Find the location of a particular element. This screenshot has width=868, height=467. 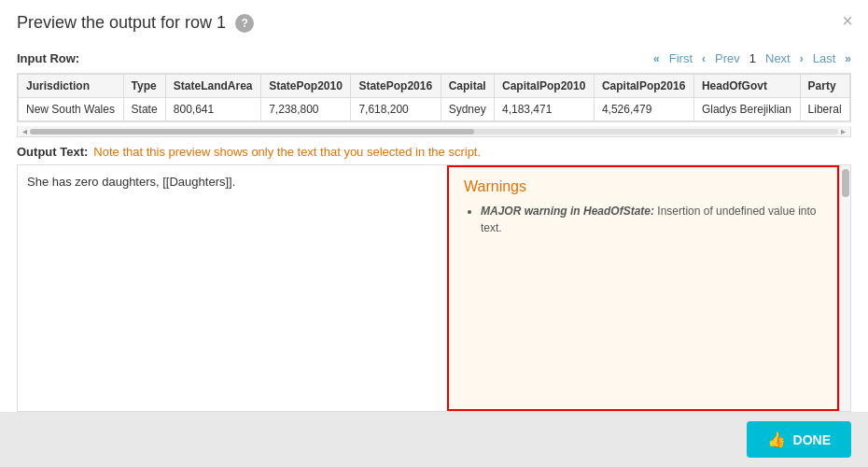

table-cell: 7,618,200 is located at coordinates (396, 110).